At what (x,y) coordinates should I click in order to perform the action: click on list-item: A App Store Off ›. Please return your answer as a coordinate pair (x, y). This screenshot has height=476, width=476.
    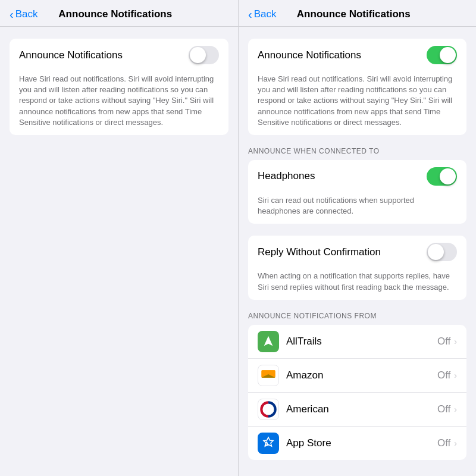
    Looking at the image, I should click on (357, 443).